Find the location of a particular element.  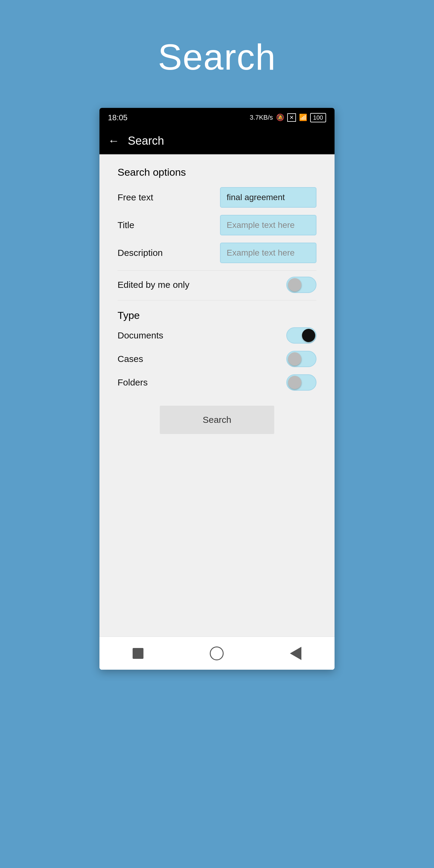

free-text-label: Free text is located at coordinates (135, 197).